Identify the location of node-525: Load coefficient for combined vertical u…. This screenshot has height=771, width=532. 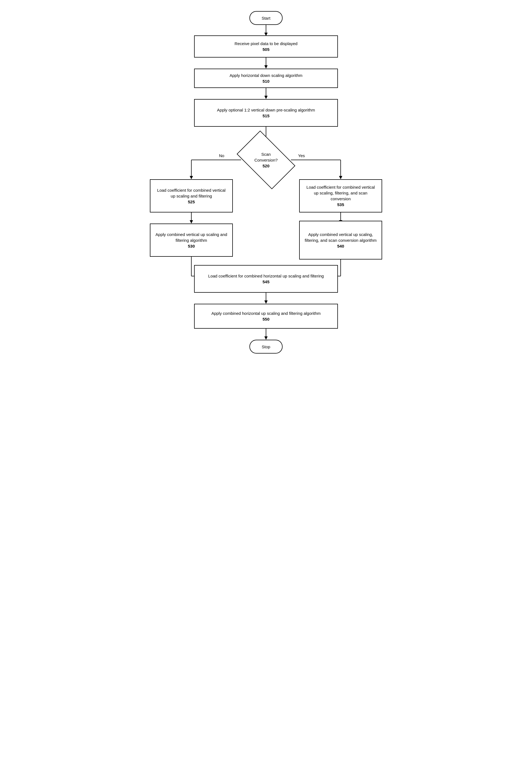
(191, 196).